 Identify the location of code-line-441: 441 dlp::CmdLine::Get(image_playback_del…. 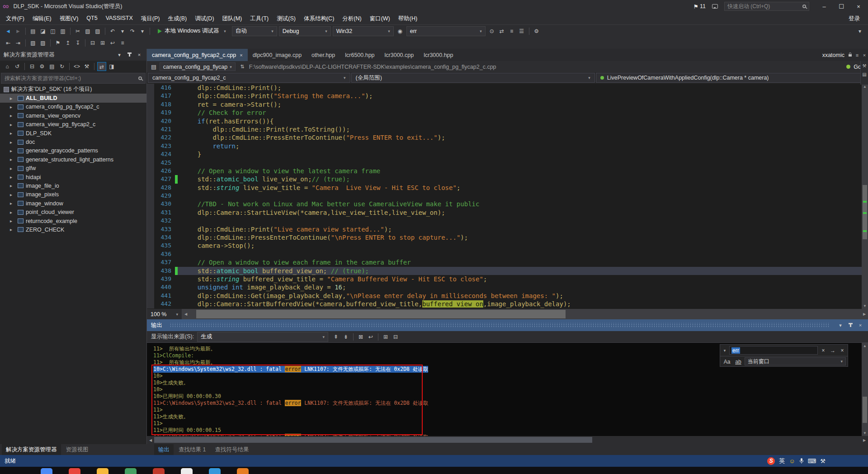
(505, 296).